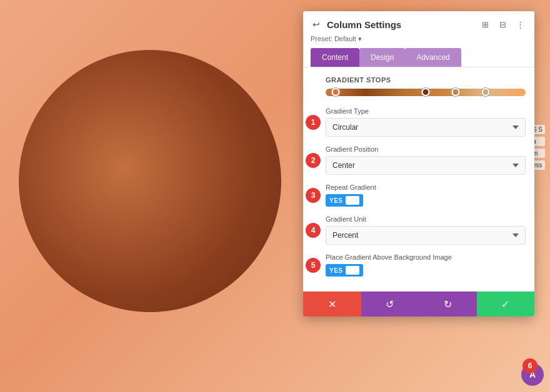 This screenshot has width=550, height=392. Describe the element at coordinates (426, 230) in the screenshot. I see `gradient-unit-group: Gradient Unit 4 Percent Pixels` at that location.